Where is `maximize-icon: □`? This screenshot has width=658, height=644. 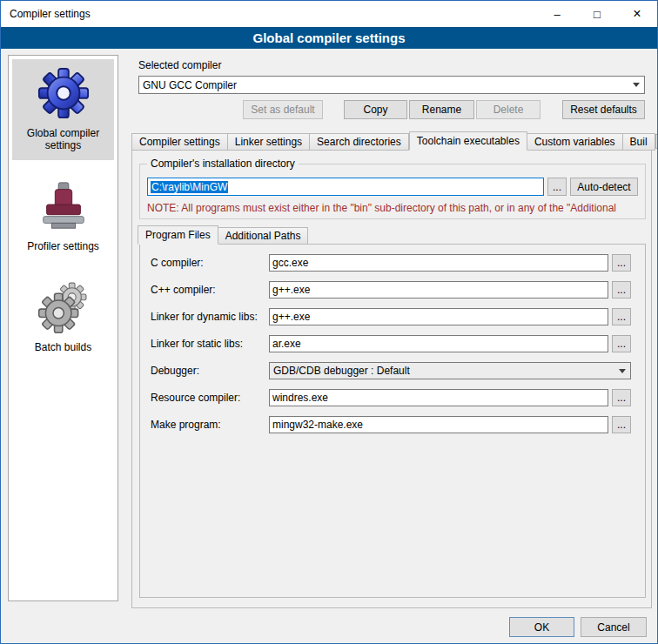
maximize-icon: □ is located at coordinates (597, 14).